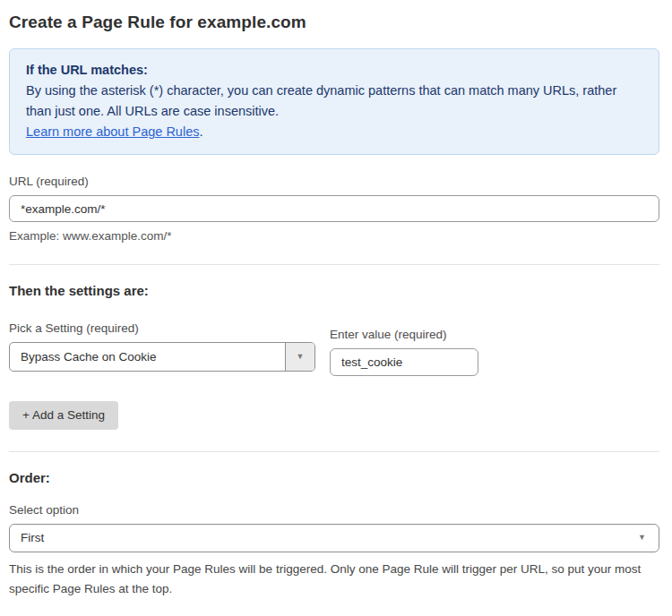  I want to click on setting-picker-label: Pick a Setting (required), so click(162, 328).